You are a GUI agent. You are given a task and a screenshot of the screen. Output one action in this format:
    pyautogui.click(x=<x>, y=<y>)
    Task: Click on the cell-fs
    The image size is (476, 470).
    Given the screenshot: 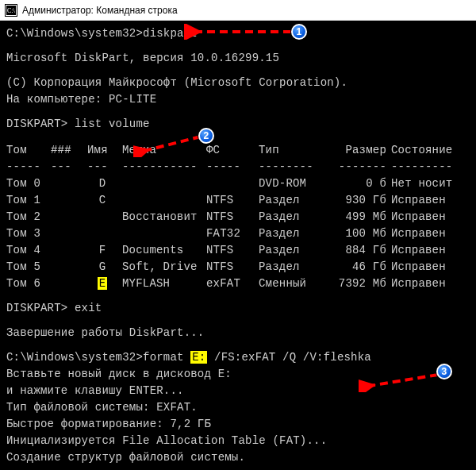 What is the action you would take?
    pyautogui.click(x=230, y=184)
    